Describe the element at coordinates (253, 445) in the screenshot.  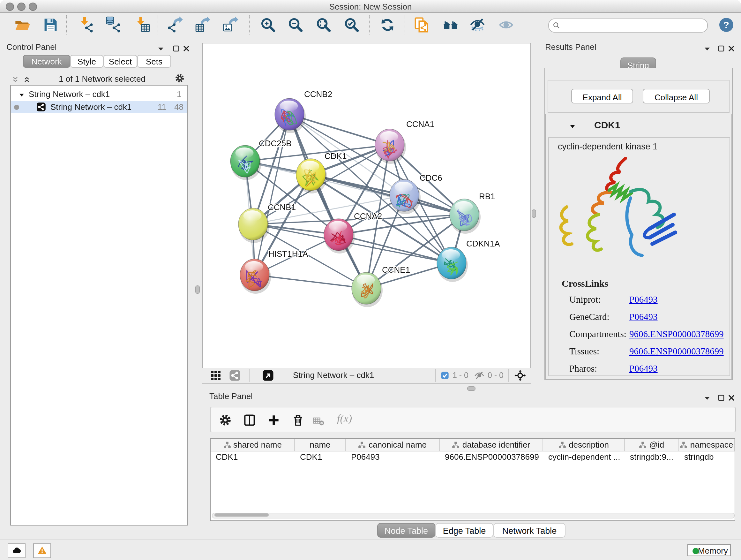
I see `column-header-shared-name: shared name` at that location.